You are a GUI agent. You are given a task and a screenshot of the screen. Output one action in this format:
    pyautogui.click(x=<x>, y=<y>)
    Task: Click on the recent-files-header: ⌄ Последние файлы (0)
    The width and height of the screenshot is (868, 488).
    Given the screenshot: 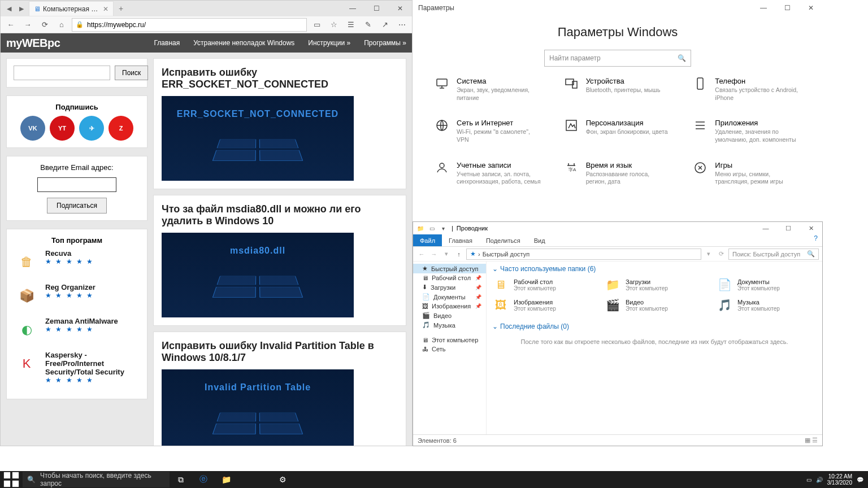 What is the action you would take?
    pyautogui.click(x=654, y=326)
    